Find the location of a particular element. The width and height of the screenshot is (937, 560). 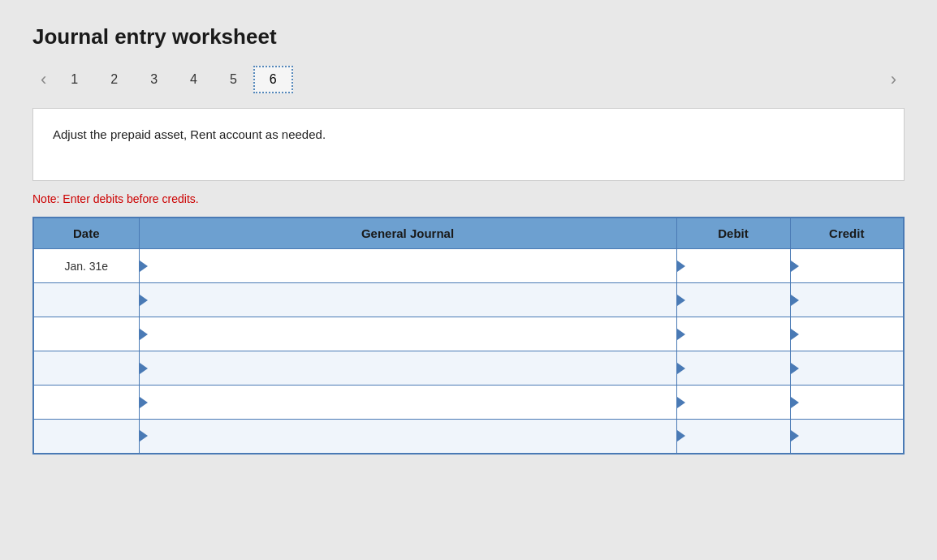

tab-1: 1 is located at coordinates (75, 80).